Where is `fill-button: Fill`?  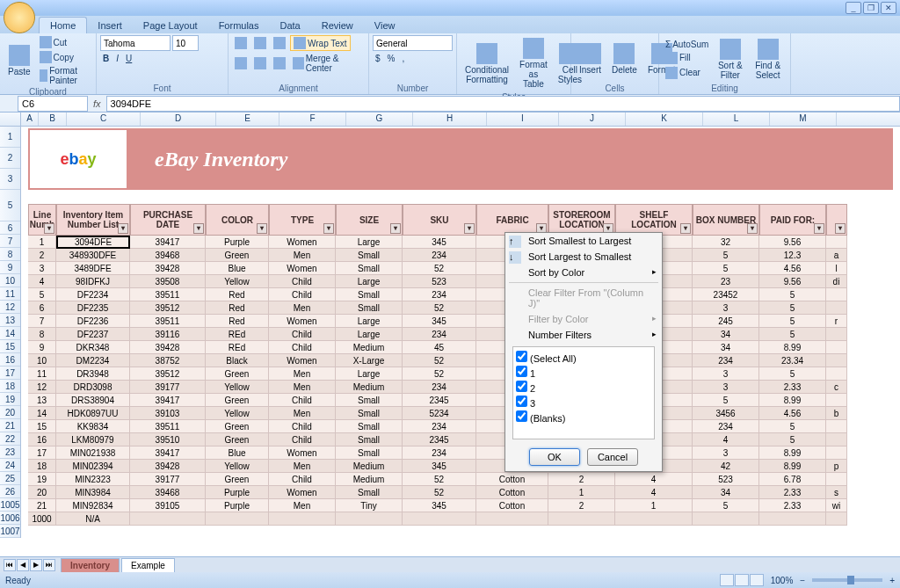 fill-button: Fill is located at coordinates (687, 58).